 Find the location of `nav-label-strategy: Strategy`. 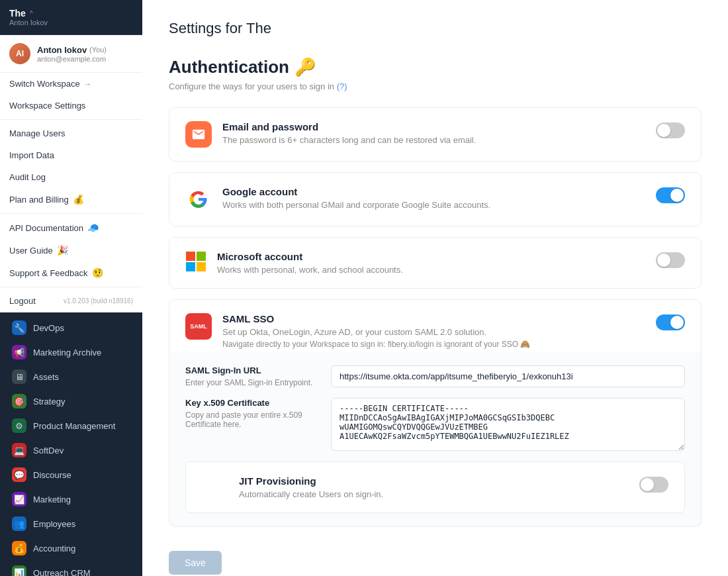

nav-label-strategy: Strategy is located at coordinates (49, 401).